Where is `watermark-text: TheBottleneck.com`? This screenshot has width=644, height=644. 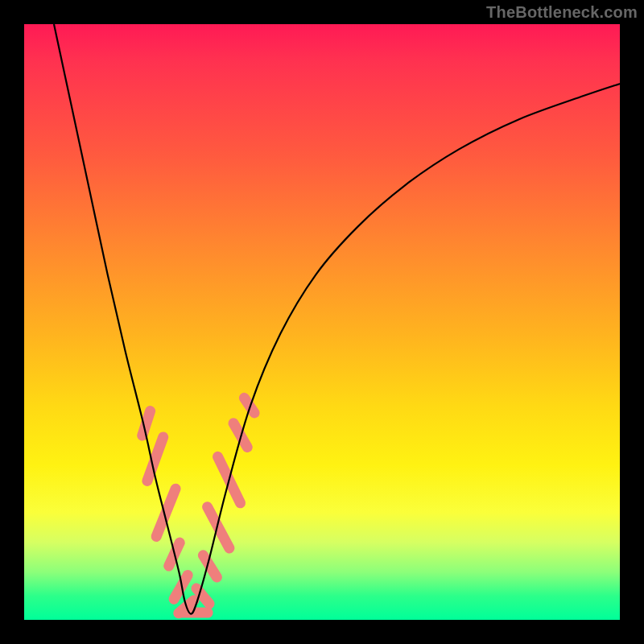 watermark-text: TheBottleneck.com is located at coordinates (562, 13).